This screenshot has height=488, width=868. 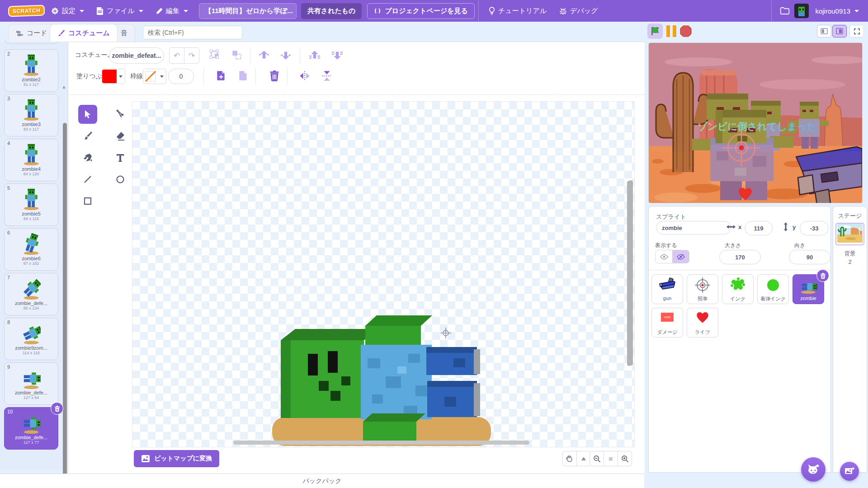 What do you see at coordinates (625, 459) in the screenshot?
I see `zoom-in-button` at bounding box center [625, 459].